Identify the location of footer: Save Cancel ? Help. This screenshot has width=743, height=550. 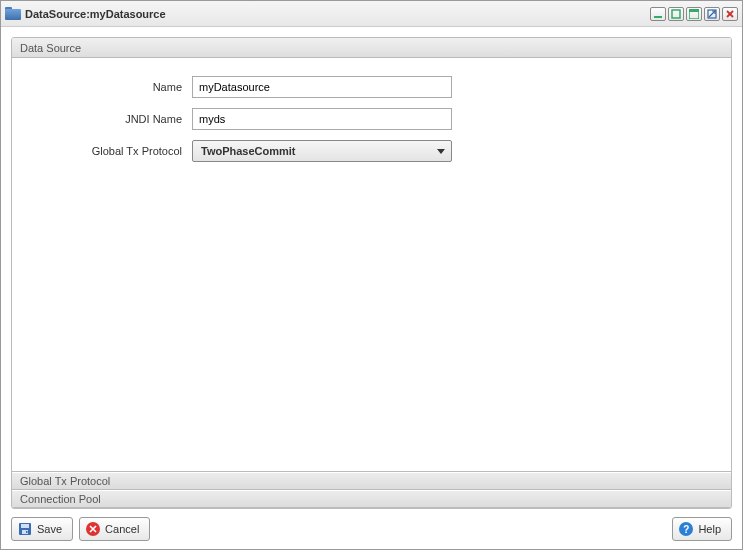
(372, 529).